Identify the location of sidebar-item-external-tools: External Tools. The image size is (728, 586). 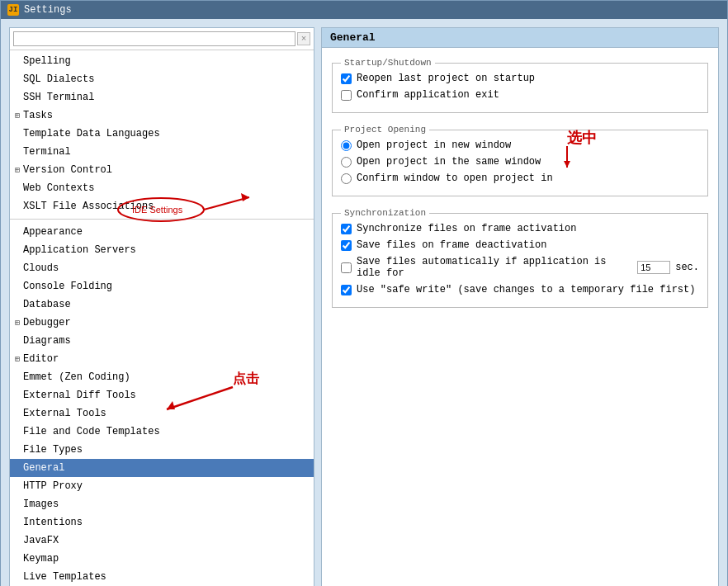
(162, 414).